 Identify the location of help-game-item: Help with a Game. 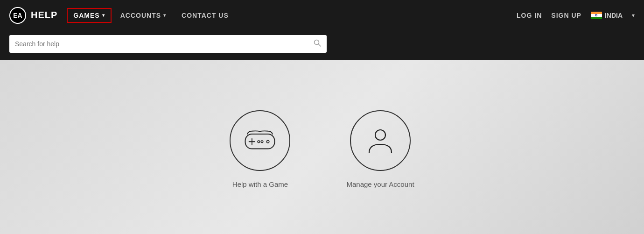
(260, 149).